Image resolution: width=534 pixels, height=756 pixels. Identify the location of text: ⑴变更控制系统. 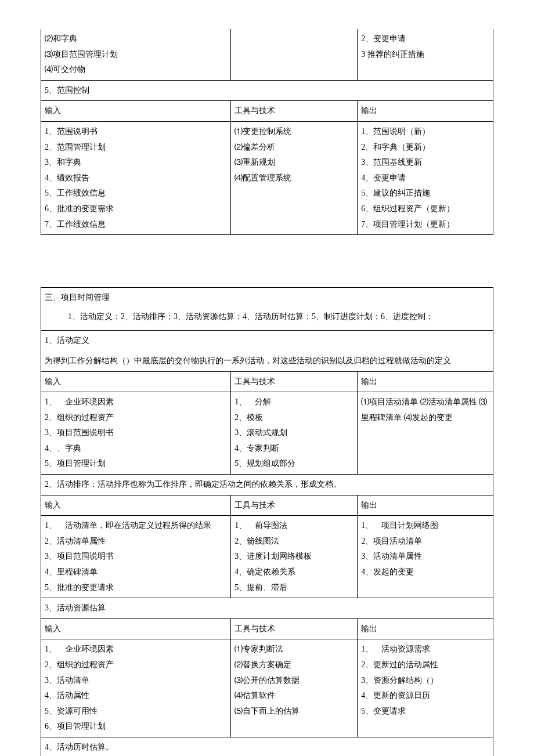
(294, 132).